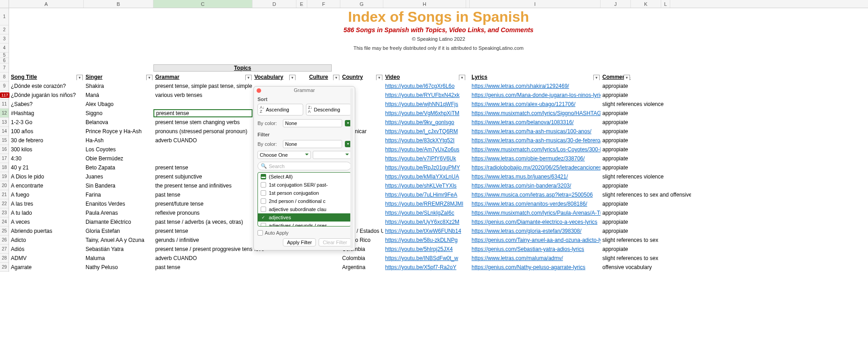  What do you see at coordinates (424, 104) in the screenshot?
I see `video-cell: https://youtu.be/wjhNN1qWFjs` at bounding box center [424, 104].